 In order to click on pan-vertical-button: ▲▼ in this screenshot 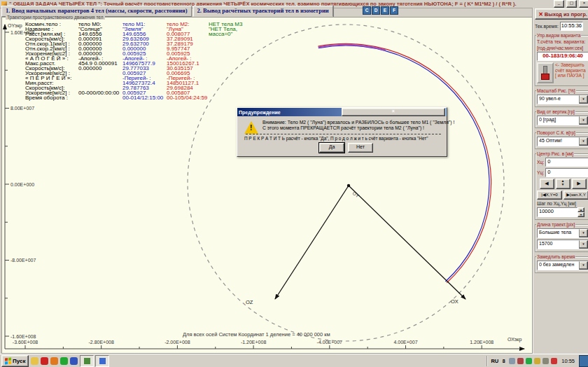, I will do `click(563, 184)`.